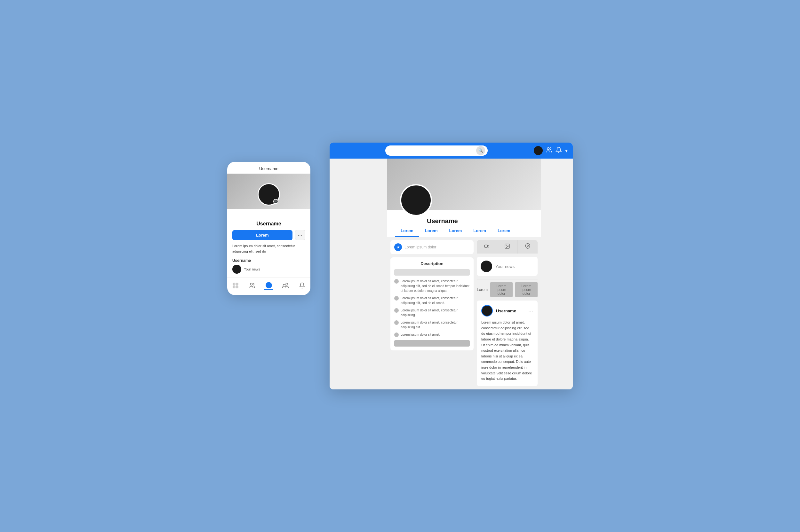 The image size is (800, 532). Describe the element at coordinates (435, 286) in the screenshot. I see `desc-text-0: Lorem ipsum dolor sit amet, consectetur …` at that location.